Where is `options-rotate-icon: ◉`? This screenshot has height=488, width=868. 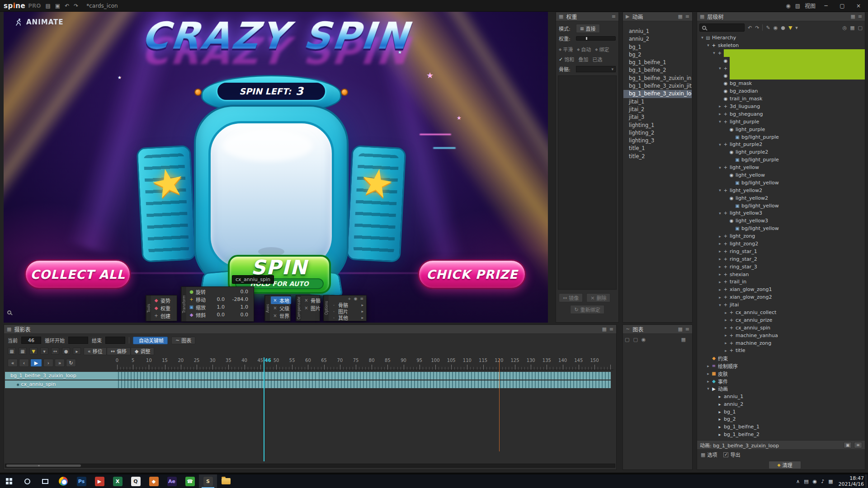
options-rotate-icon: ◉ is located at coordinates (356, 299).